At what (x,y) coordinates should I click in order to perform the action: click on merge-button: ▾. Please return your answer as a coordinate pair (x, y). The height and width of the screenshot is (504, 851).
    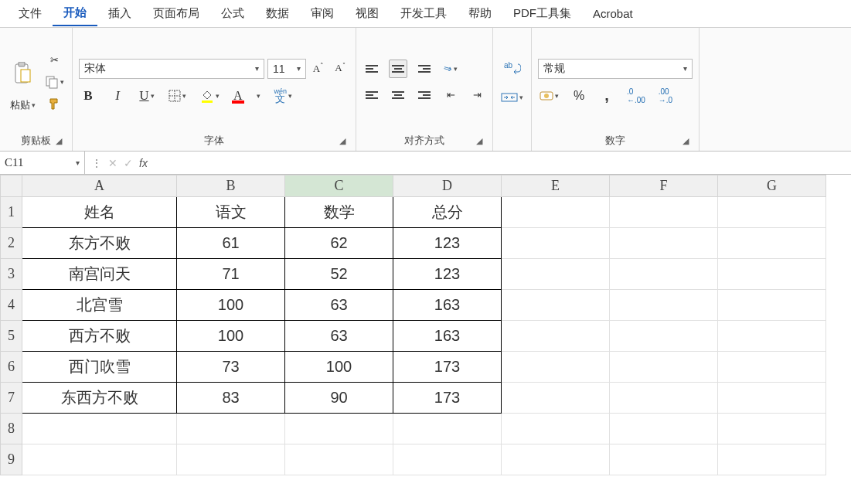
    Looking at the image, I should click on (512, 97).